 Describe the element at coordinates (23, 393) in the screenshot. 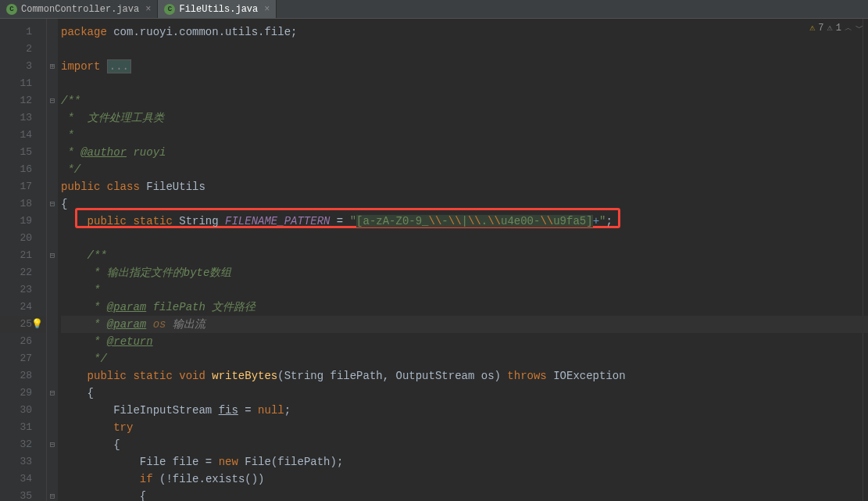

I see `line-number: 29` at that location.